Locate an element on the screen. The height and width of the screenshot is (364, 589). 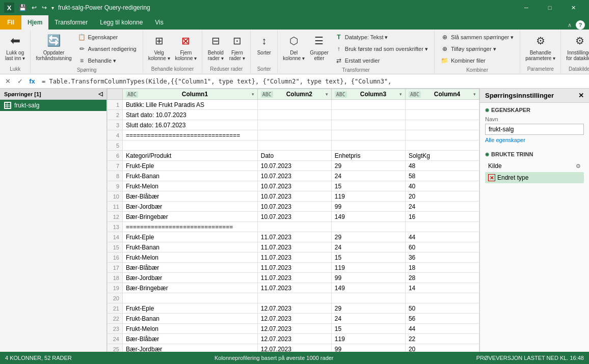
tab-vis: Vis is located at coordinates (159, 22).